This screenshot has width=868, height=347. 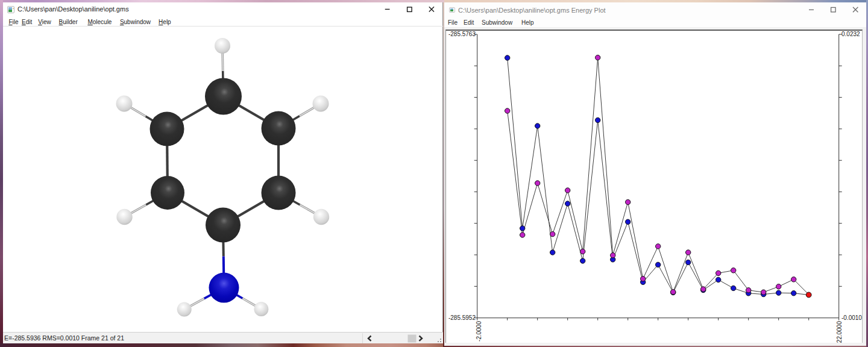 I want to click on svg-text: 0.0232, so click(x=851, y=34).